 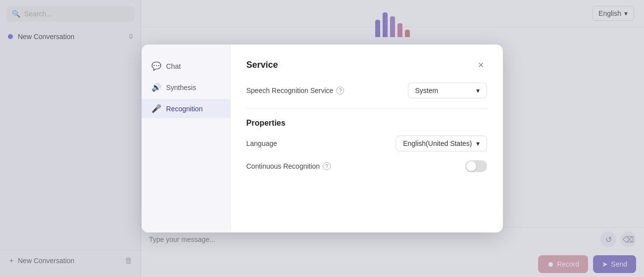 I want to click on service-chevron-icon: ▾, so click(x=478, y=91).